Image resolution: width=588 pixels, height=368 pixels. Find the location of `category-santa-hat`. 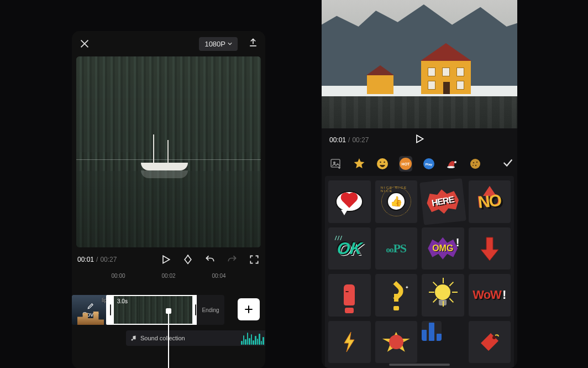

category-santa-hat is located at coordinates (452, 164).